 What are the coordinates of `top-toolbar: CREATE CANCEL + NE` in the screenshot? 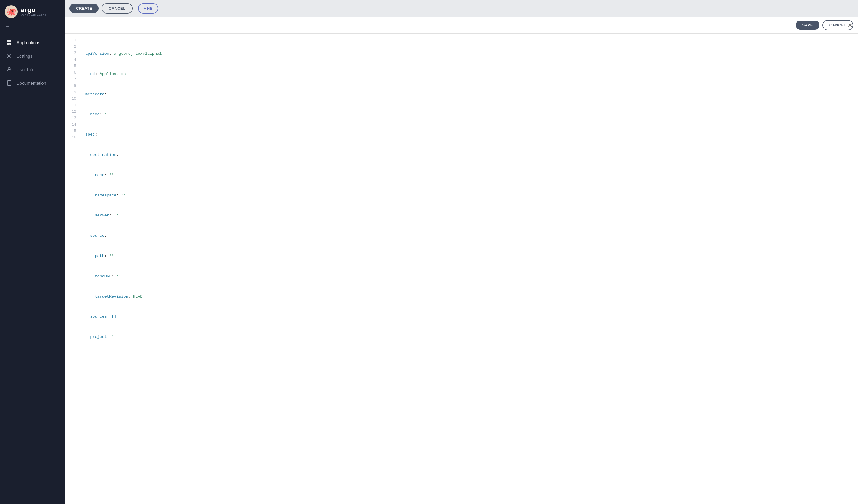 It's located at (461, 9).